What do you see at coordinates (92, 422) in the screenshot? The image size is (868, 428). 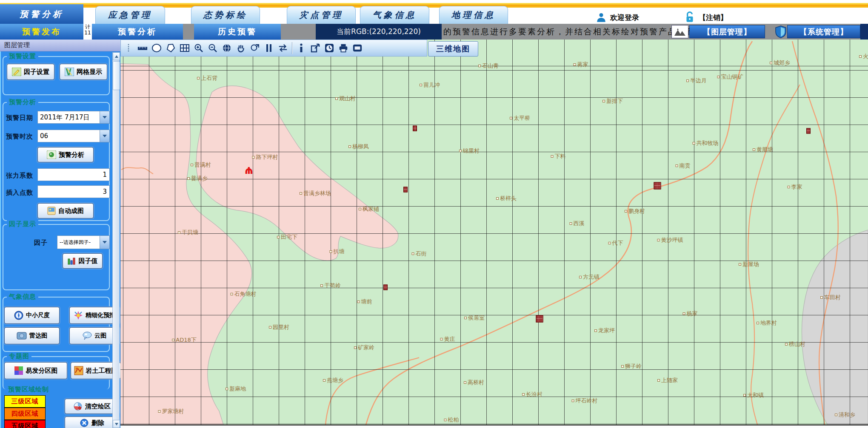 I see `delete-button: 删除` at bounding box center [92, 422].